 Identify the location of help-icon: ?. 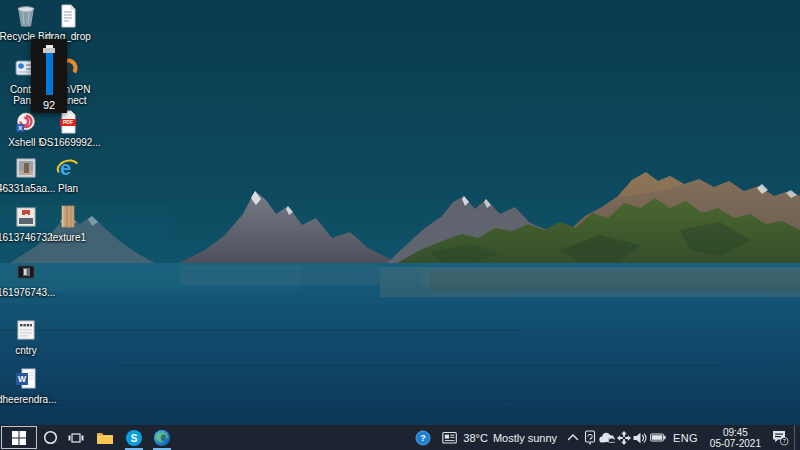
(423, 438).